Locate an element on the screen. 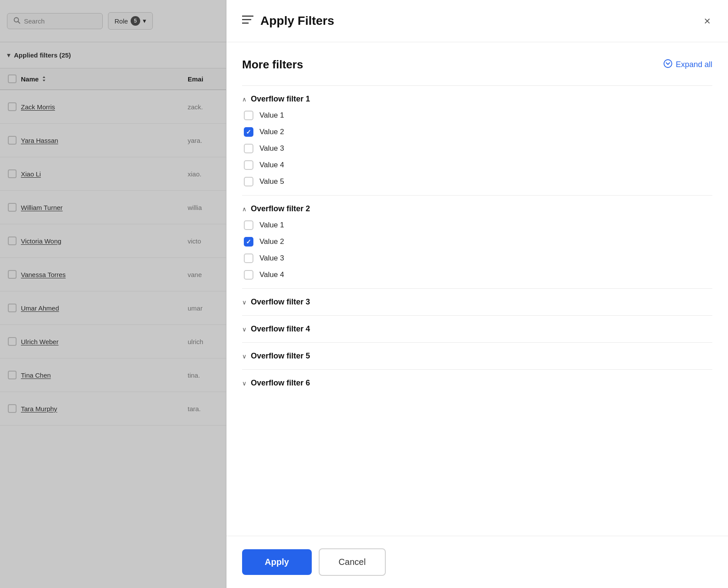 The height and width of the screenshot is (588, 728). apply-button: Apply is located at coordinates (277, 562).